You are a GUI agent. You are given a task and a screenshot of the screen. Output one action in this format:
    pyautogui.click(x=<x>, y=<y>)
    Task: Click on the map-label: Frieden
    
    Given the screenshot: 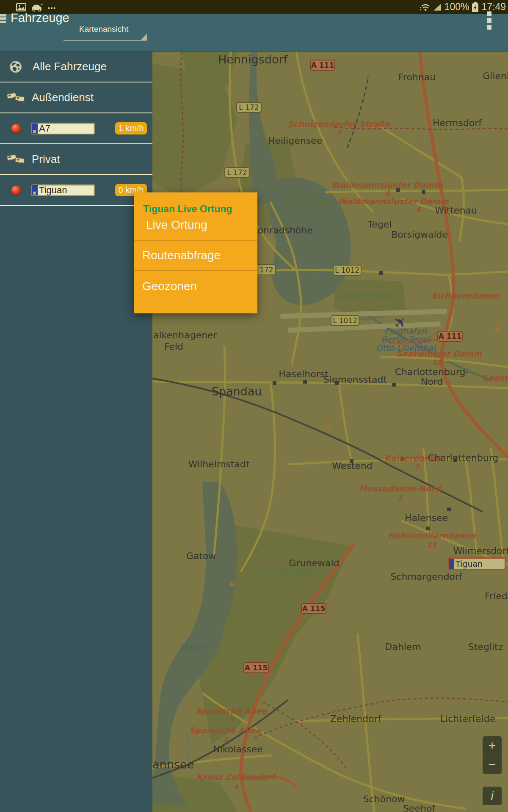 What is the action you would take?
    pyautogui.click(x=496, y=596)
    